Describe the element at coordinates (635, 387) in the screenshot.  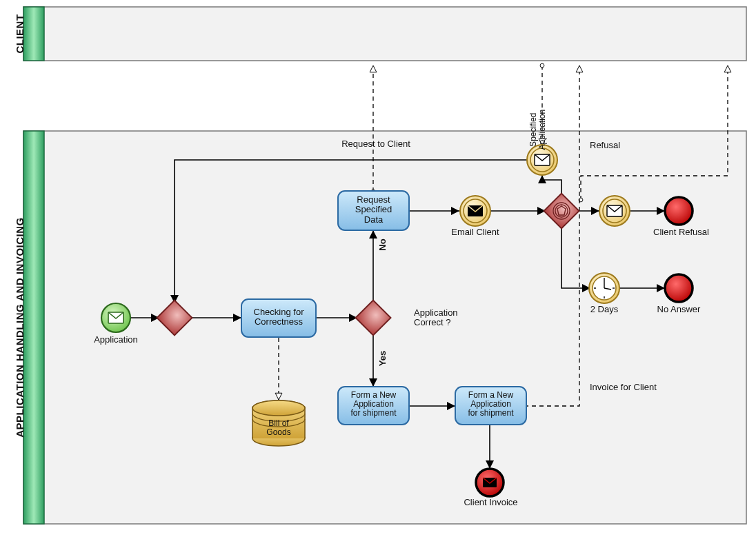
I see `label-edge-invoice: Invoice for Client` at that location.